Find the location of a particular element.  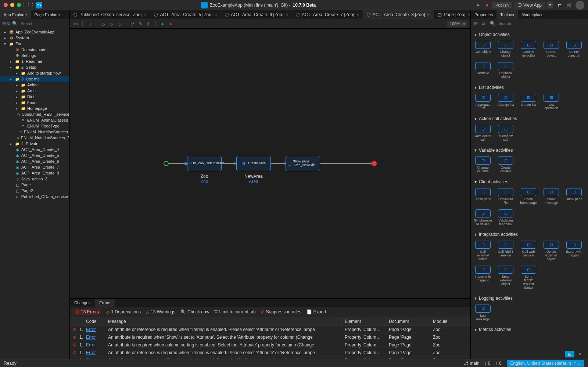

tab-page-explorer: Page Explorer is located at coordinates (47, 15).